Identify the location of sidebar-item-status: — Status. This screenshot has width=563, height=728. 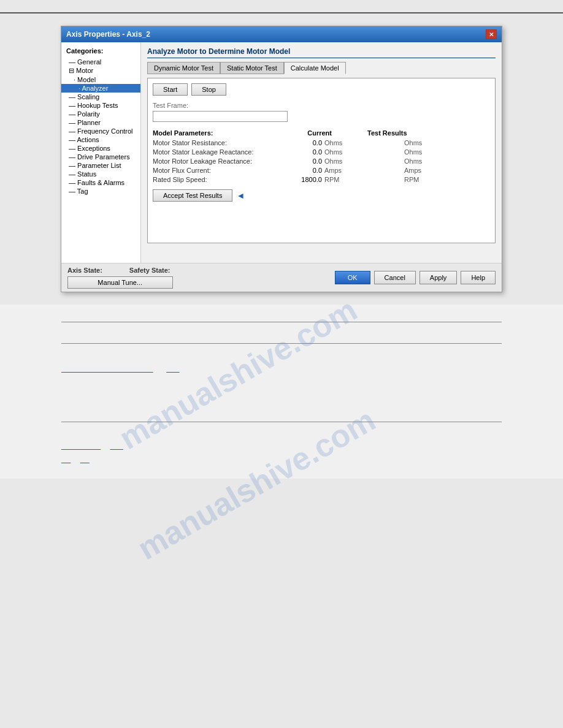
(101, 174).